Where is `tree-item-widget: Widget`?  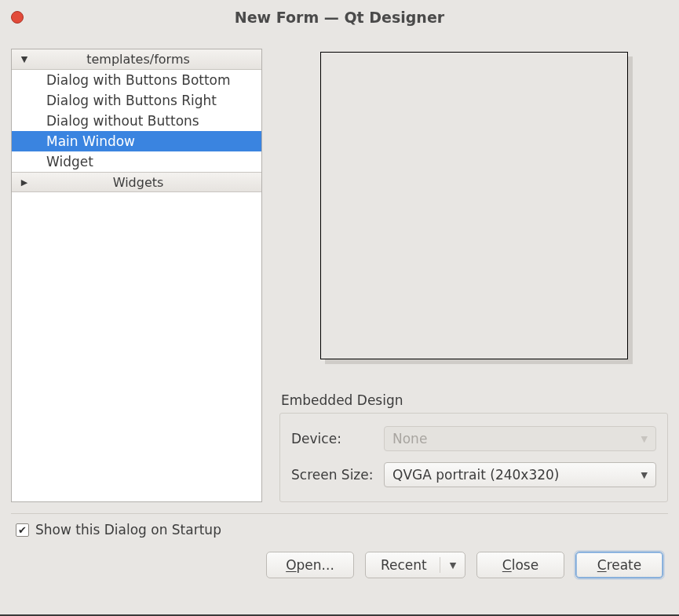 tree-item-widget: Widget is located at coordinates (137, 162).